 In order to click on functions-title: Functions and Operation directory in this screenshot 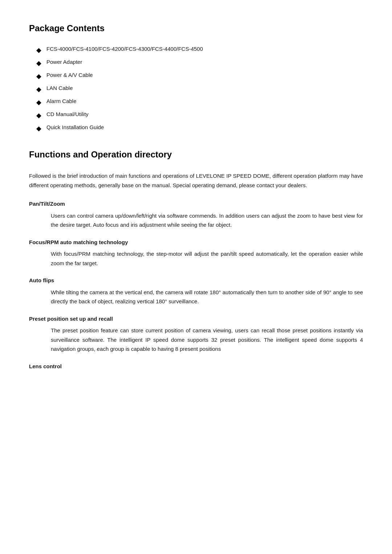, I will do `click(196, 155)`.